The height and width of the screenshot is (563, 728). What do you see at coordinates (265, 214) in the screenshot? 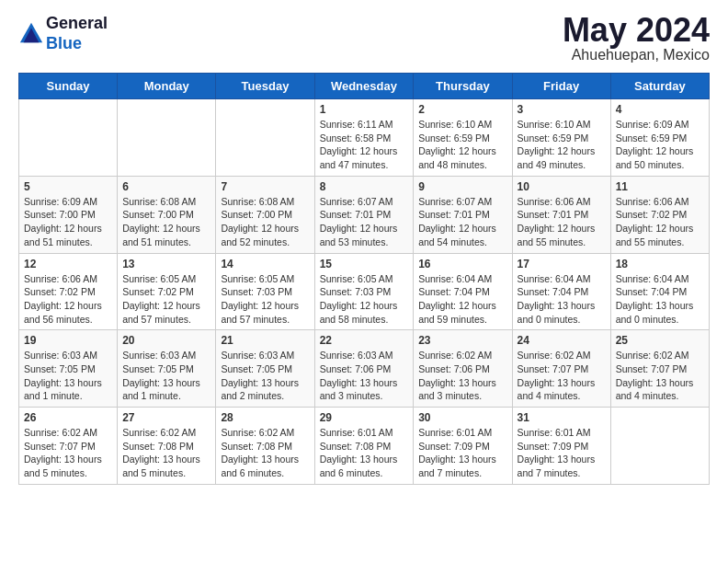
I see `calendar-cell: 7Sunrise: 6:08 AM Sunset: 7:00 PM Daylig…` at bounding box center [265, 214].